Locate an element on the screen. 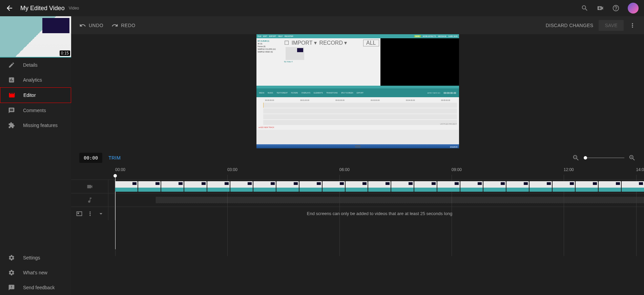 The height and width of the screenshot is (295, 644). zoom-slider is located at coordinates (604, 158).